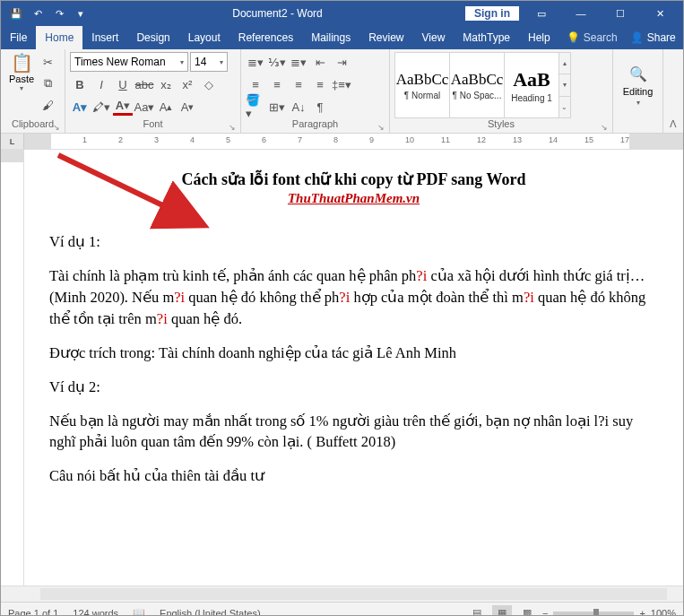 This screenshot has width=684, height=616. Describe the element at coordinates (385, 38) in the screenshot. I see `tab-review: Review` at that location.